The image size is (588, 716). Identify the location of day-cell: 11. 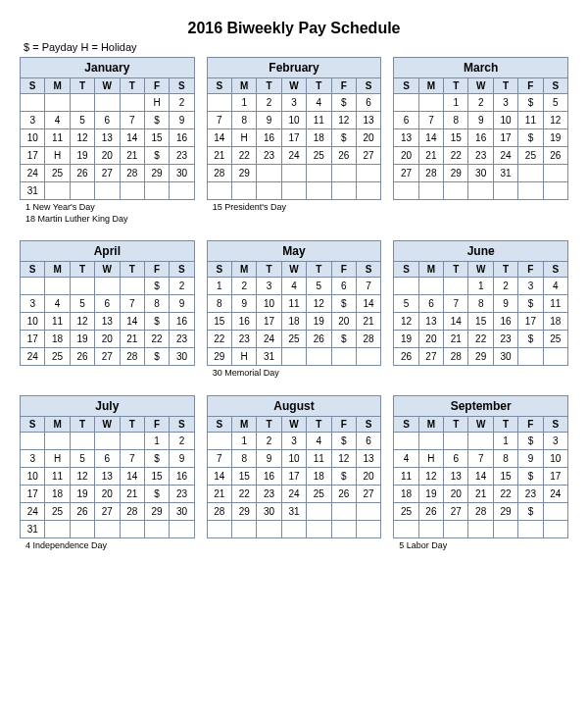
(318, 121).